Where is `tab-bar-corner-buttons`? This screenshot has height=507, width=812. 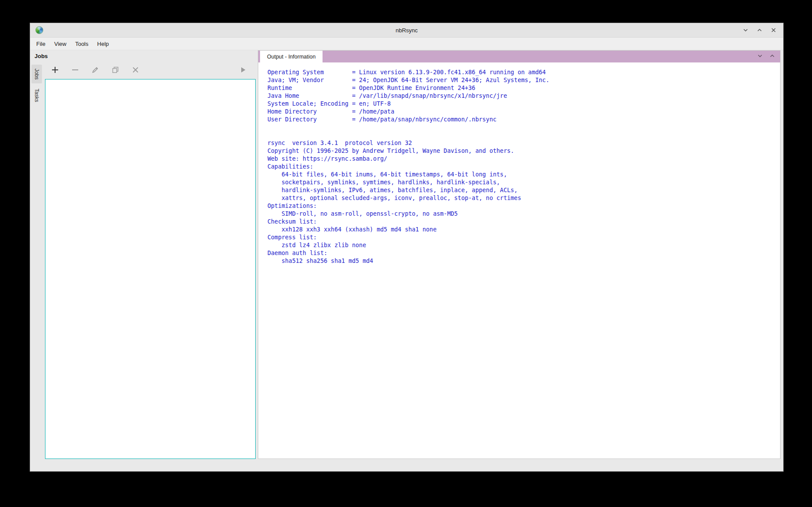
tab-bar-corner-buttons is located at coordinates (768, 57).